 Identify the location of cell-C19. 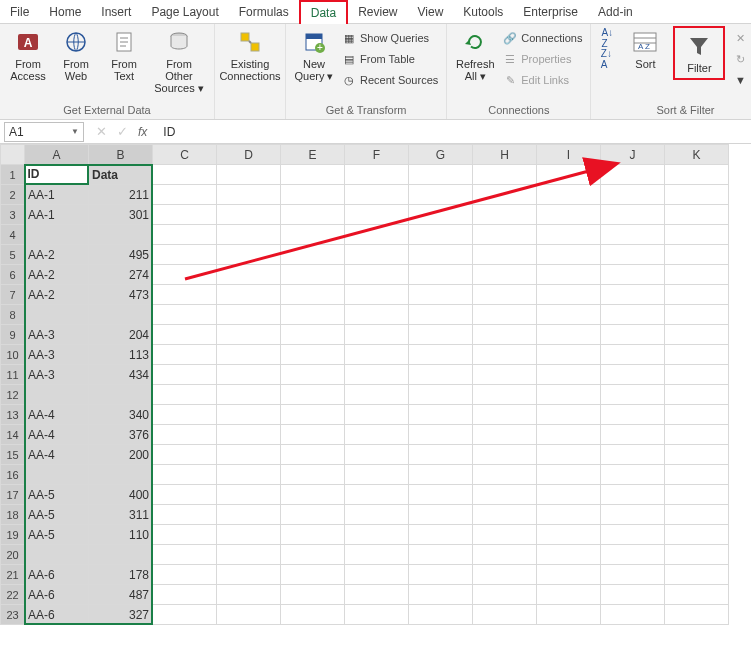
(185, 535).